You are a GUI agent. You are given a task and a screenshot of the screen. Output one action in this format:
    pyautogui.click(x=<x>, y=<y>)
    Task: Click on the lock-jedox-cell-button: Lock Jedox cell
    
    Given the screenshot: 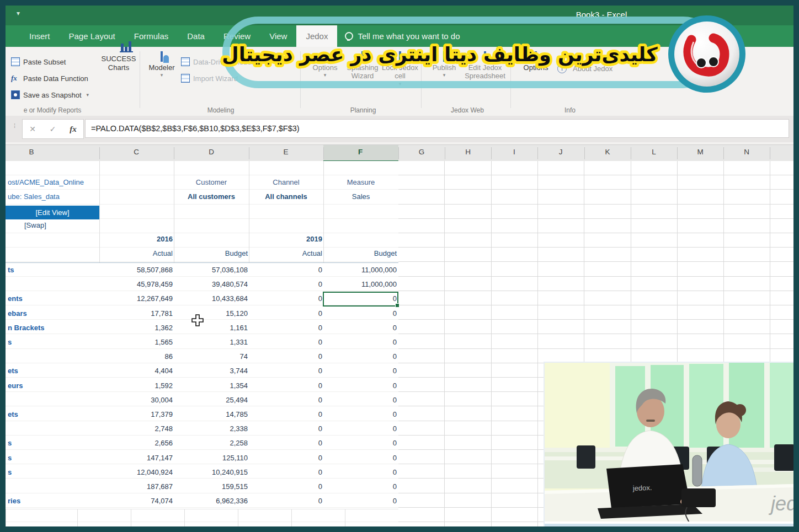 What is the action you would take?
    pyautogui.click(x=400, y=69)
    